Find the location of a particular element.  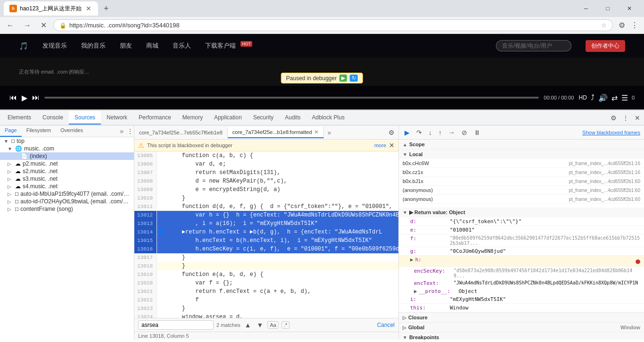

ft-tab-overrides: Overrides is located at coordinates (72, 131).